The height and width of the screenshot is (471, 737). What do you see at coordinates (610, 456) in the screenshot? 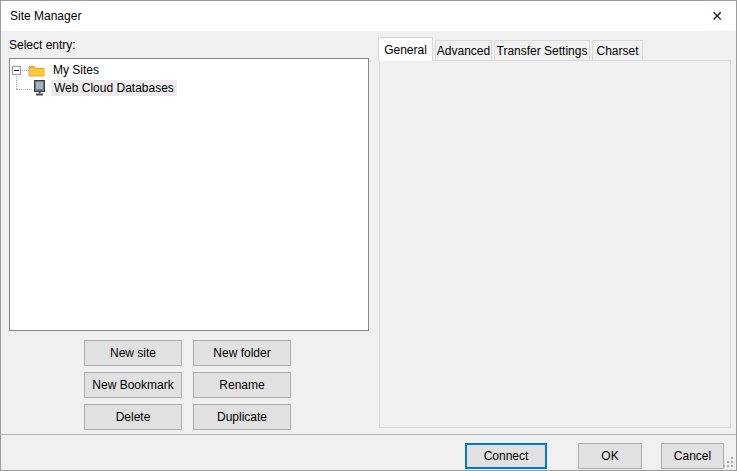
I see `ok-button: OK` at bounding box center [610, 456].